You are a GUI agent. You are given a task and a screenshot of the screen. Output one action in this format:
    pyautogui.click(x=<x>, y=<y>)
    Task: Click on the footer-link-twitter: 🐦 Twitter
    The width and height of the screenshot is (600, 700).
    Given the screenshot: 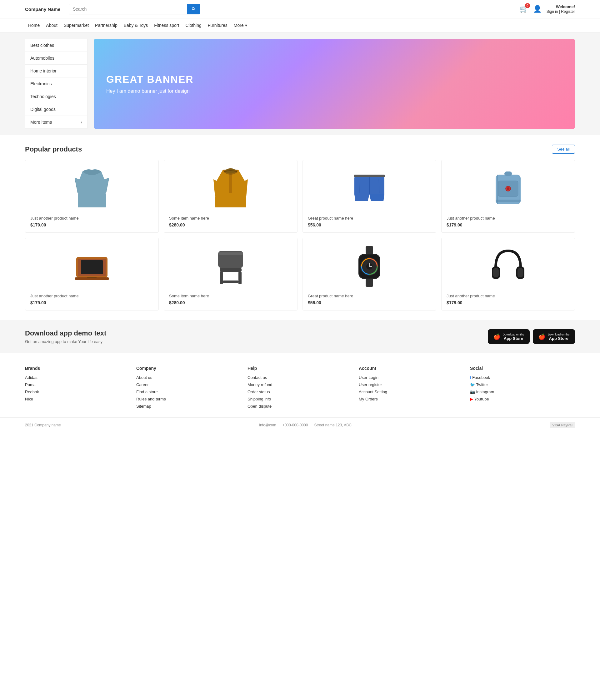 What is the action you would take?
    pyautogui.click(x=523, y=385)
    